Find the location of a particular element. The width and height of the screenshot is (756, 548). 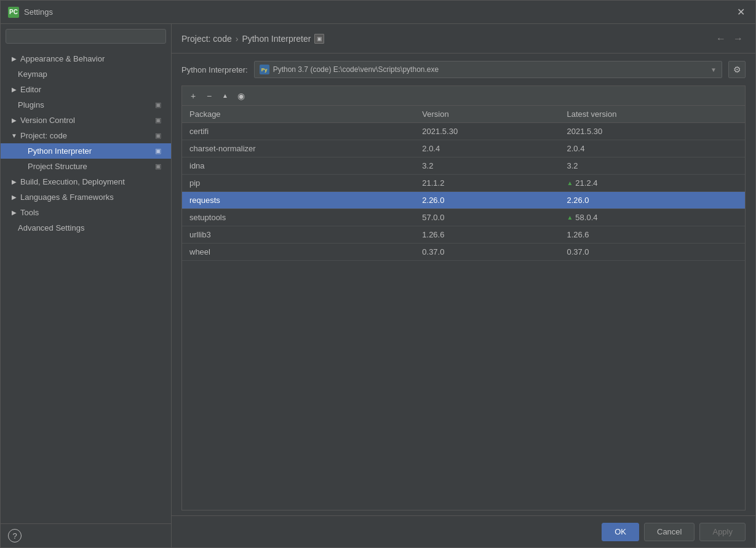

sidebar-item-label: Tools is located at coordinates (92, 213).